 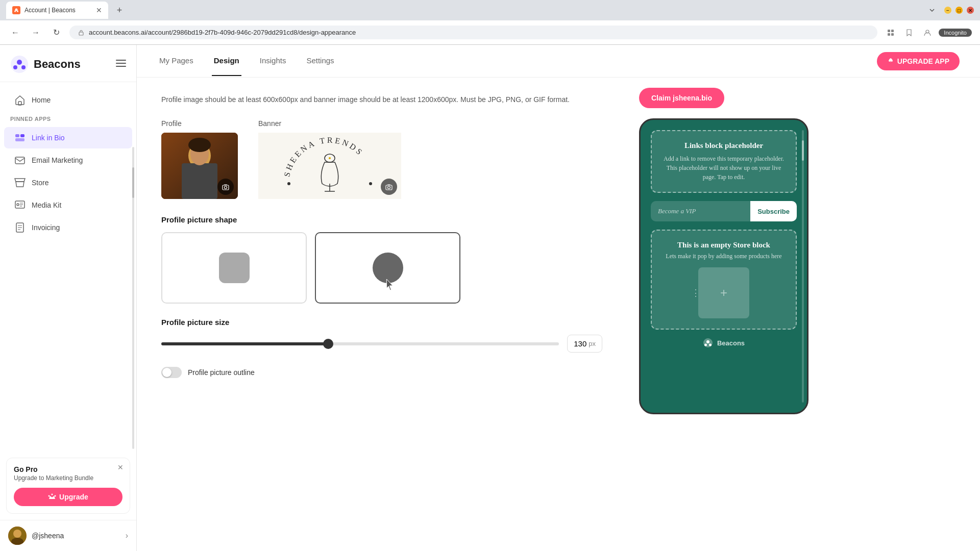 I want to click on sidebar-item-home-label: Home, so click(x=41, y=100).